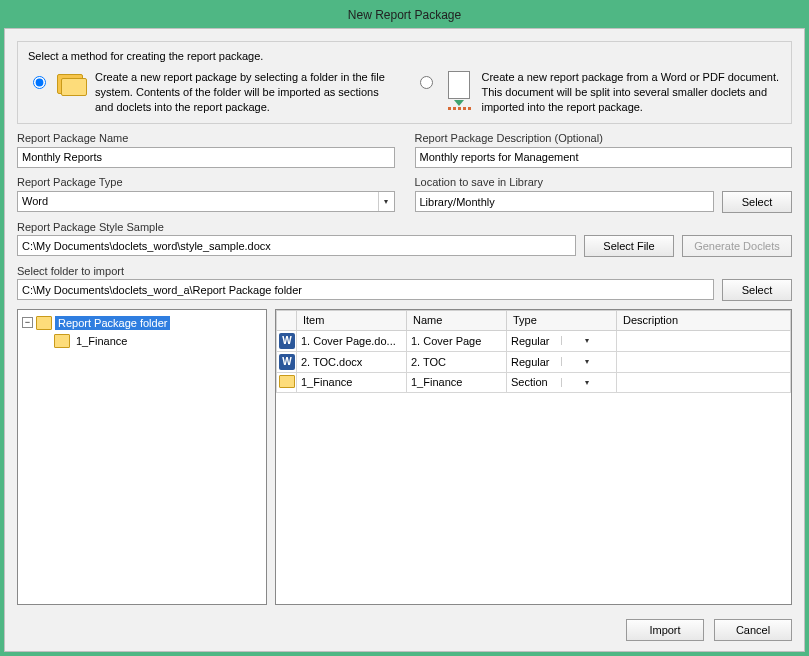 This screenshot has height=656, width=809. Describe the element at coordinates (604, 182) in the screenshot. I see `location-label: Location to save in Library` at that location.